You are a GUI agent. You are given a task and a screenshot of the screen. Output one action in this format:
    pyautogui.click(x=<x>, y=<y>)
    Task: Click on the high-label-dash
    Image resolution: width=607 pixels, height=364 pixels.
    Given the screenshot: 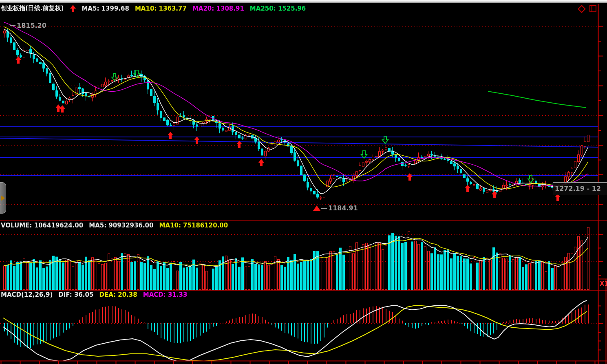 What is the action you would take?
    pyautogui.click(x=13, y=26)
    